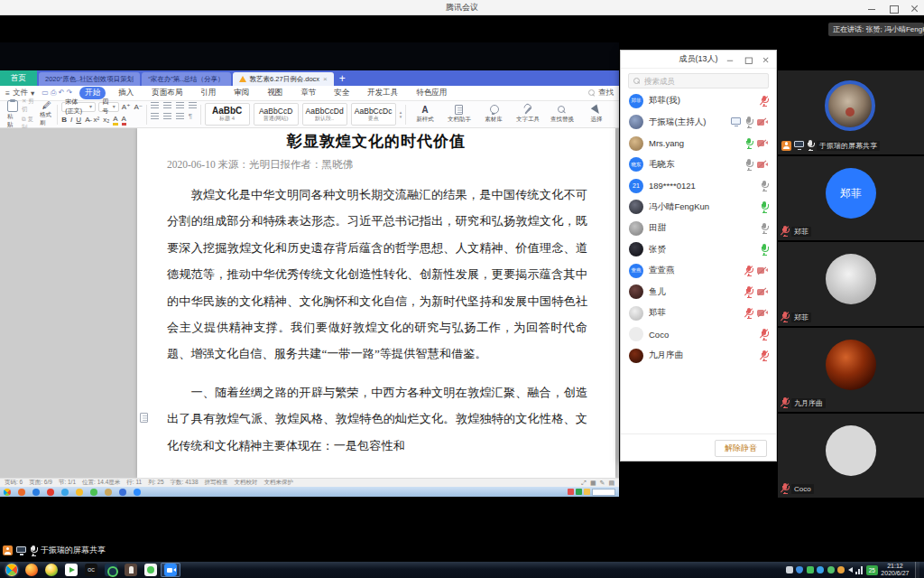 The width and height of the screenshot is (924, 578). Describe the element at coordinates (155, 116) in the screenshot. I see `align-left-icon` at that location.